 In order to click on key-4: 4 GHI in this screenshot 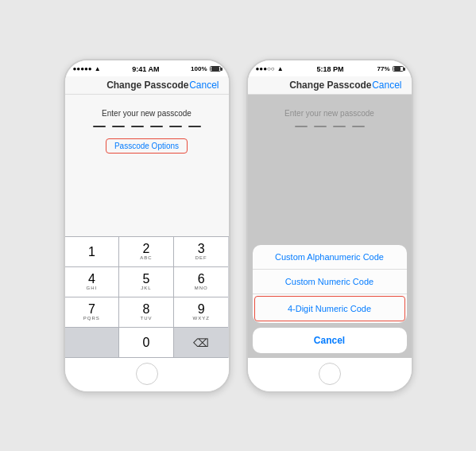, I will do `click(92, 282)`.